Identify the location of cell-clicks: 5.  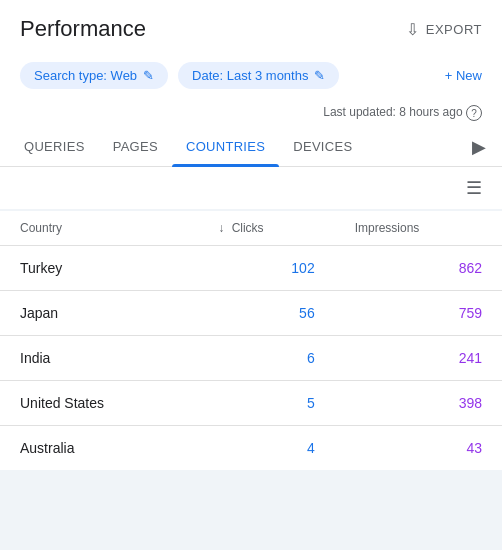
(266, 404).